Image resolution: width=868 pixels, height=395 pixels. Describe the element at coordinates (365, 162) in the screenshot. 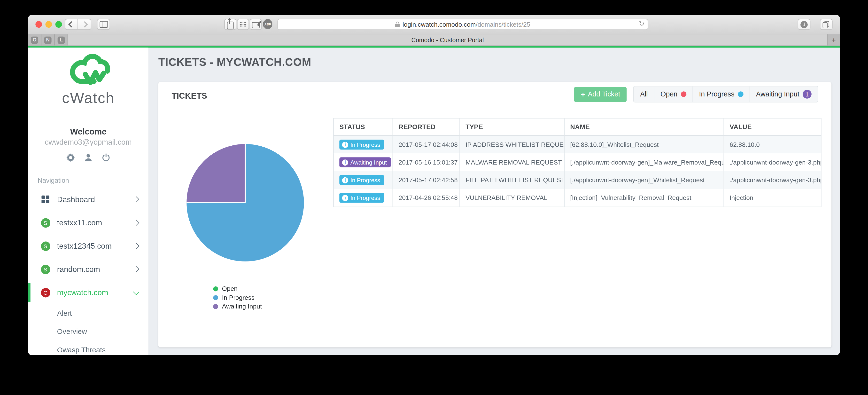

I see `status-badge: iAwaiting Input` at that location.